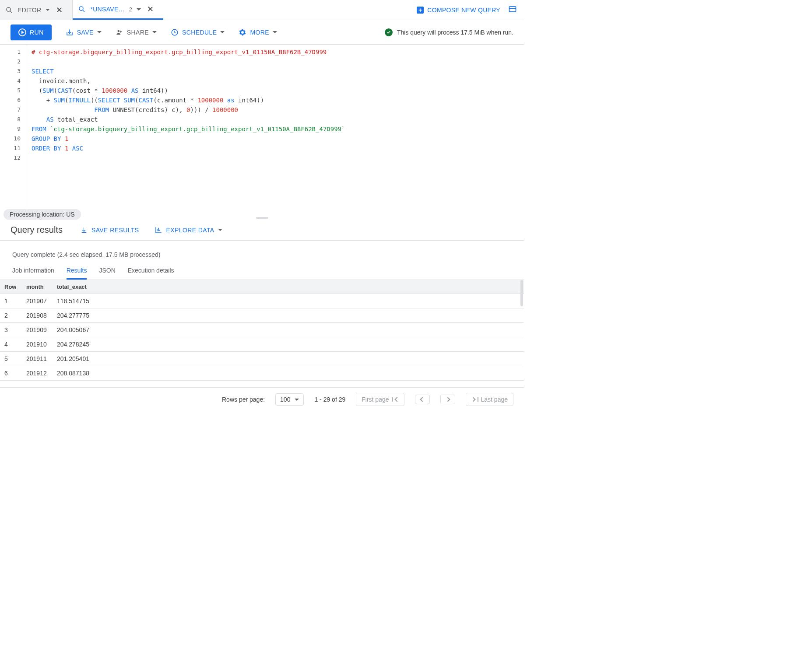 This screenshot has height=672, width=801. Describe the element at coordinates (380, 399) in the screenshot. I see `first-page-button: First page` at that location.